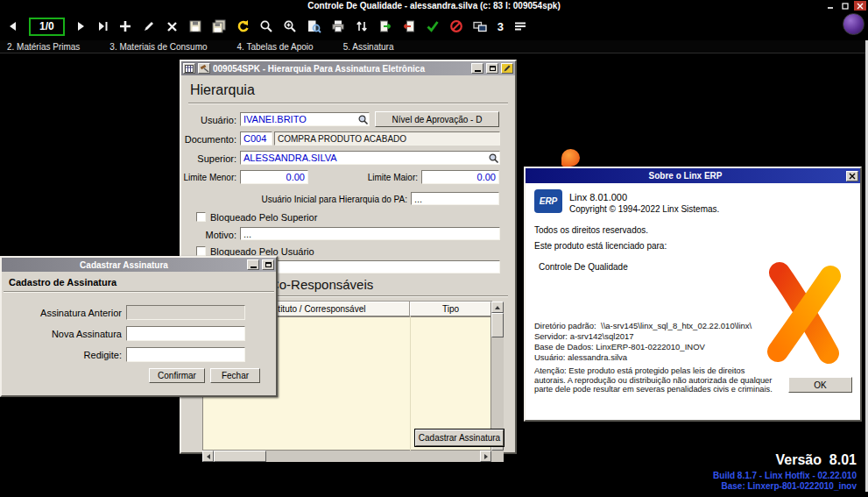 The width and height of the screenshot is (868, 497). Describe the element at coordinates (830, 5) in the screenshot. I see `minimize-button` at that location.